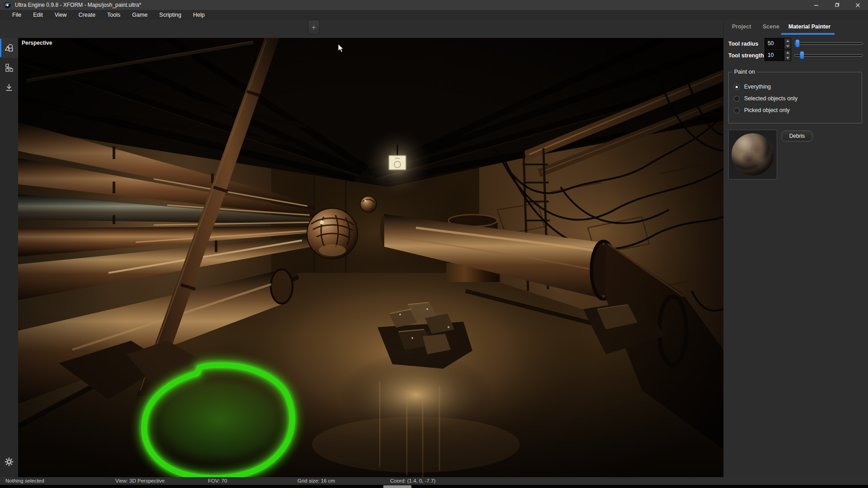  I want to click on tool-strength-slider-track, so click(829, 55).